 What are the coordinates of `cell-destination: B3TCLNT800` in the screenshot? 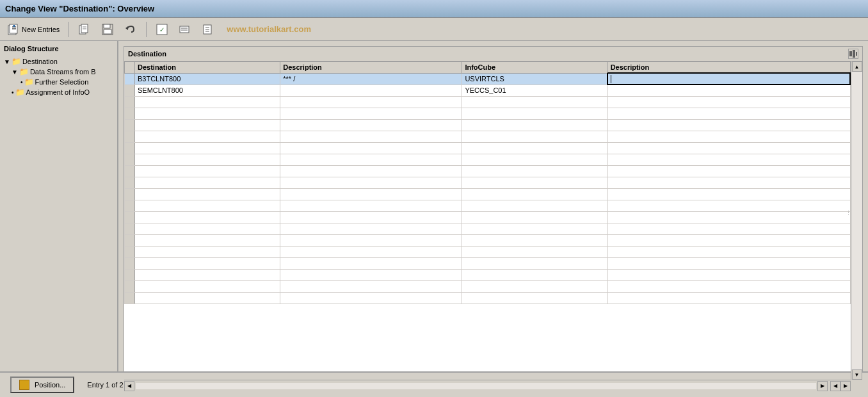 It's located at (207, 79).